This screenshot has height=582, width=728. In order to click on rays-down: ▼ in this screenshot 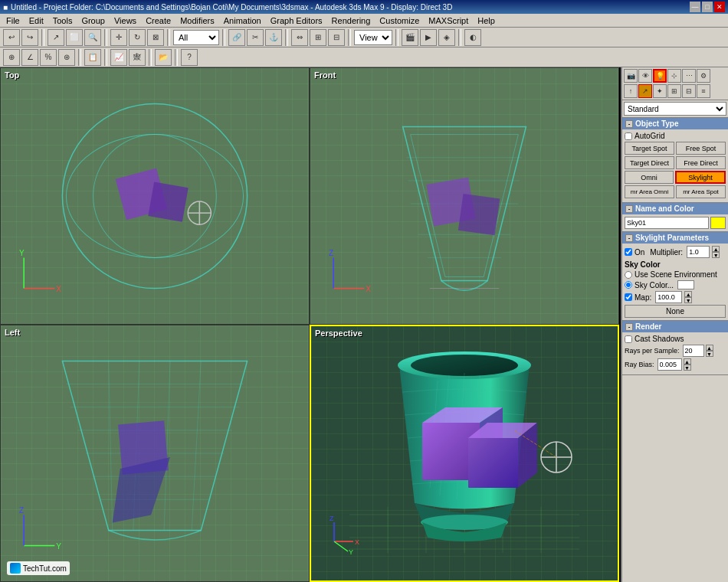, I will do `click(710, 354)`.